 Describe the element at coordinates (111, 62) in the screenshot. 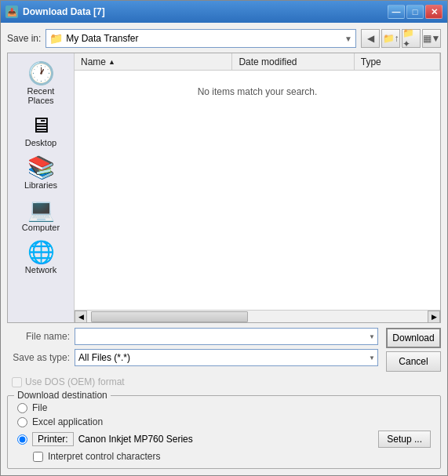

I see `sort-icon: ▲` at that location.